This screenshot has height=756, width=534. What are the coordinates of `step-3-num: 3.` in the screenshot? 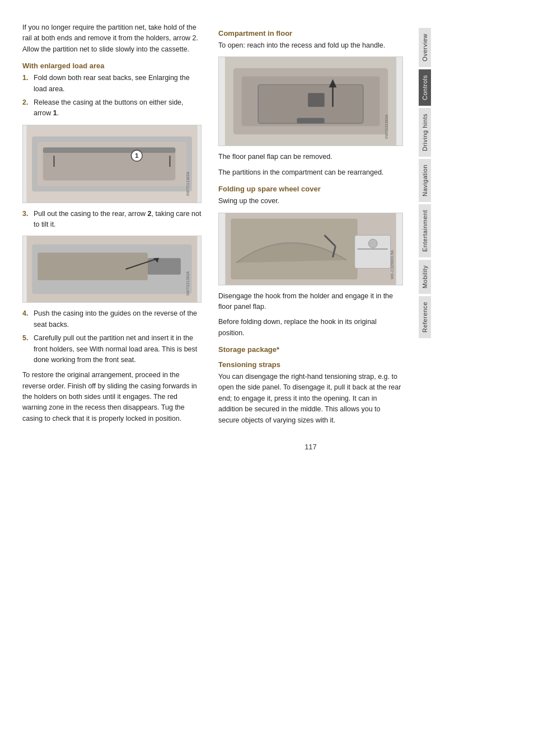 It's located at (26, 219).